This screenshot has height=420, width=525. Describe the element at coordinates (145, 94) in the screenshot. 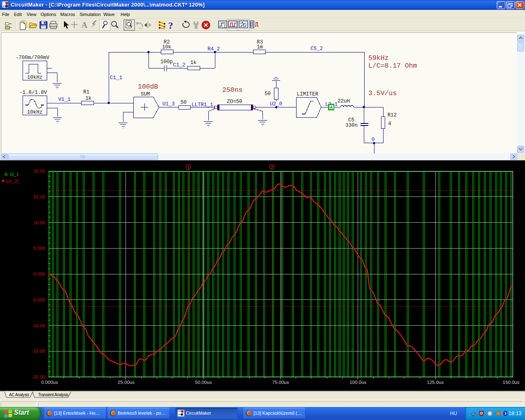

I see `svg-text: SUM` at that location.